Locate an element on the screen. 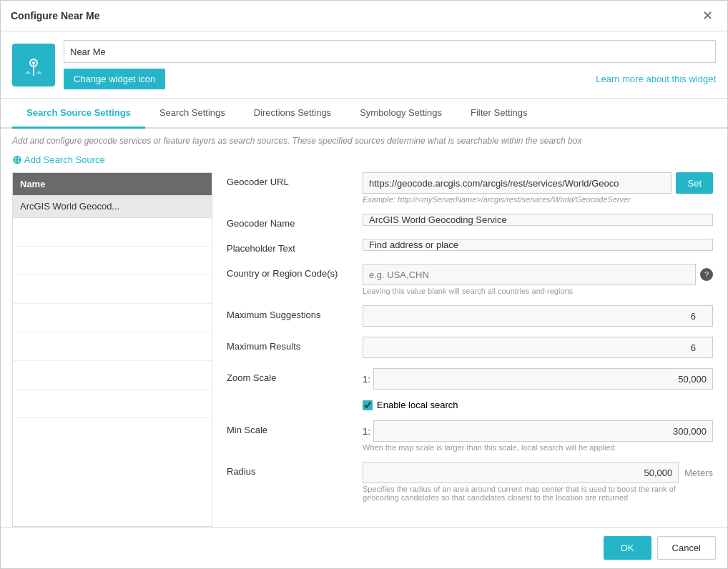  max-suggestions-input is located at coordinates (538, 316).